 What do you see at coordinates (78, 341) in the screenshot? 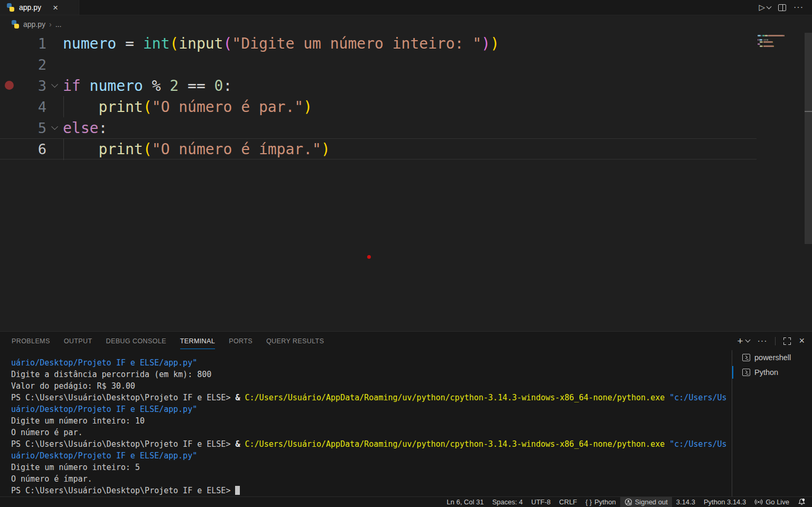
I see `panel-tab-output: OUTPUT` at bounding box center [78, 341].